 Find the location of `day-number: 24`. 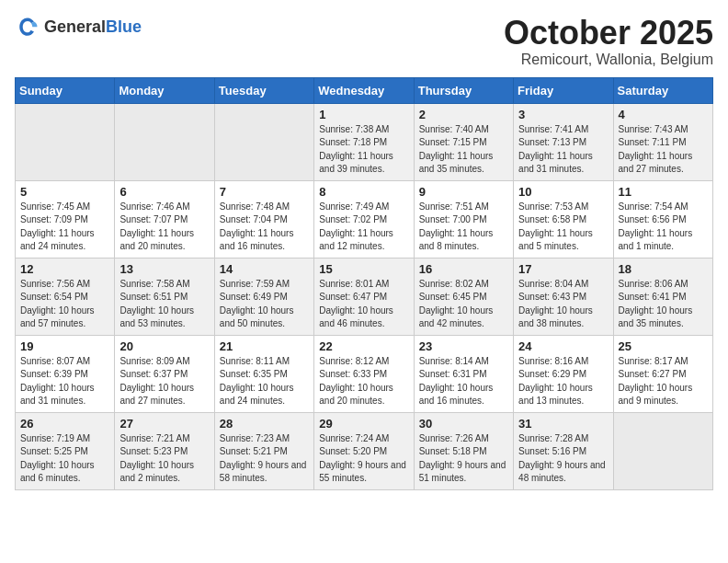

day-number: 24 is located at coordinates (563, 346).